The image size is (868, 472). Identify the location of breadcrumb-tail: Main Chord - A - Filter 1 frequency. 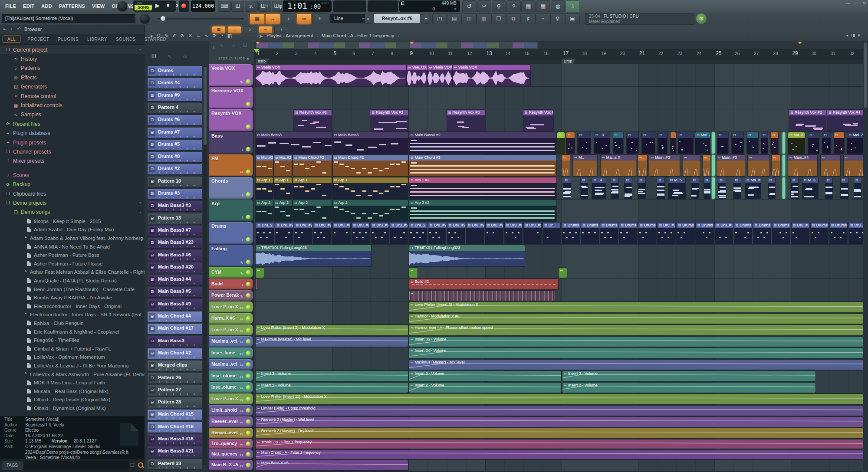
(358, 36).